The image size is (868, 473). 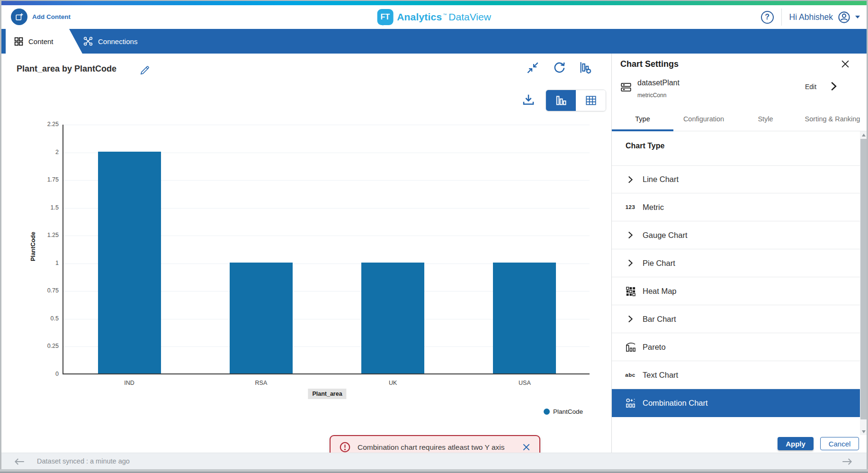 I want to click on apply-button: Apply, so click(x=796, y=444).